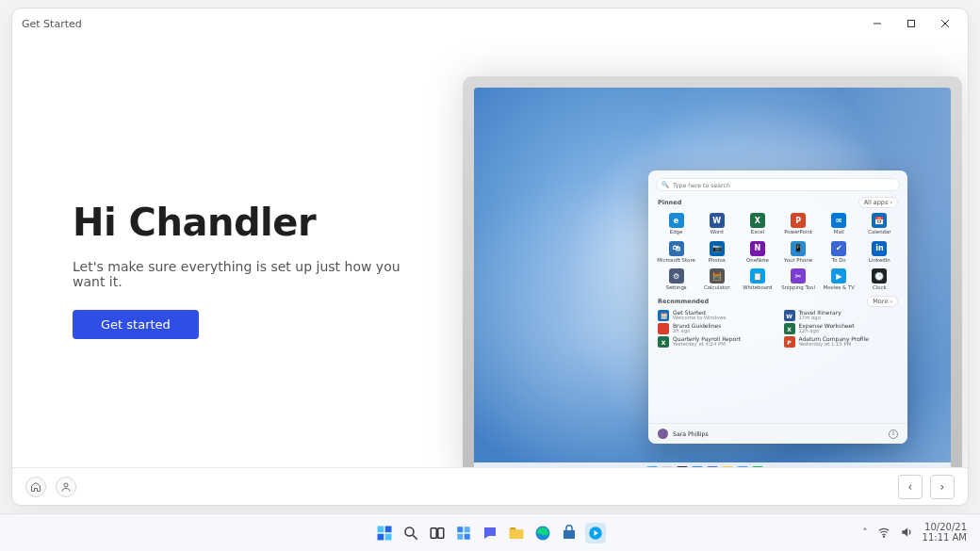 The height and width of the screenshot is (551, 980). Describe the element at coordinates (683, 301) in the screenshot. I see `recommended-label: Recommended` at that location.